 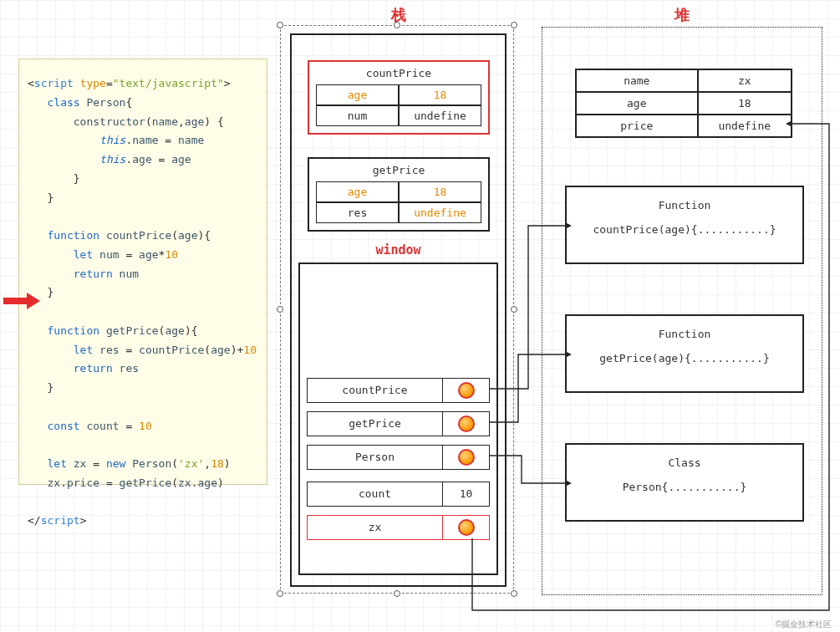 I want to click on scope-row-person: Person, so click(x=398, y=457).